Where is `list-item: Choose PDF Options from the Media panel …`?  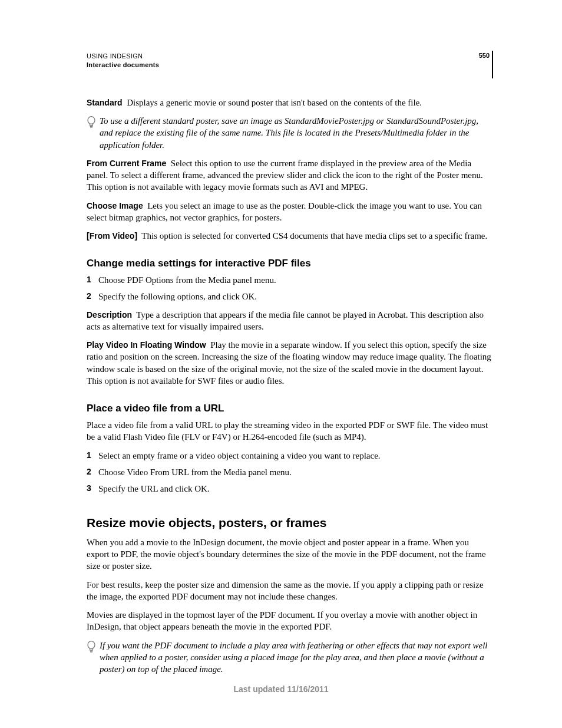
list-item: Choose PDF Options from the Media panel … is located at coordinates (290, 280).